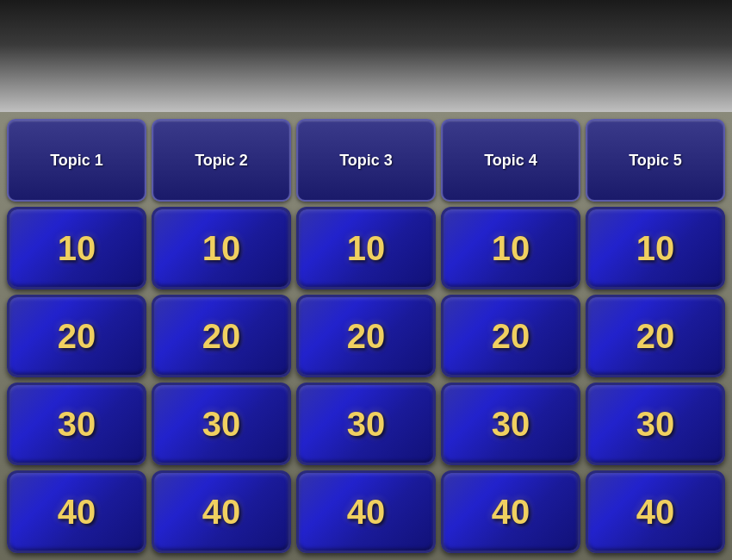 The height and width of the screenshot is (560, 732). I want to click on score-cell-r2-c4: 20, so click(511, 336).